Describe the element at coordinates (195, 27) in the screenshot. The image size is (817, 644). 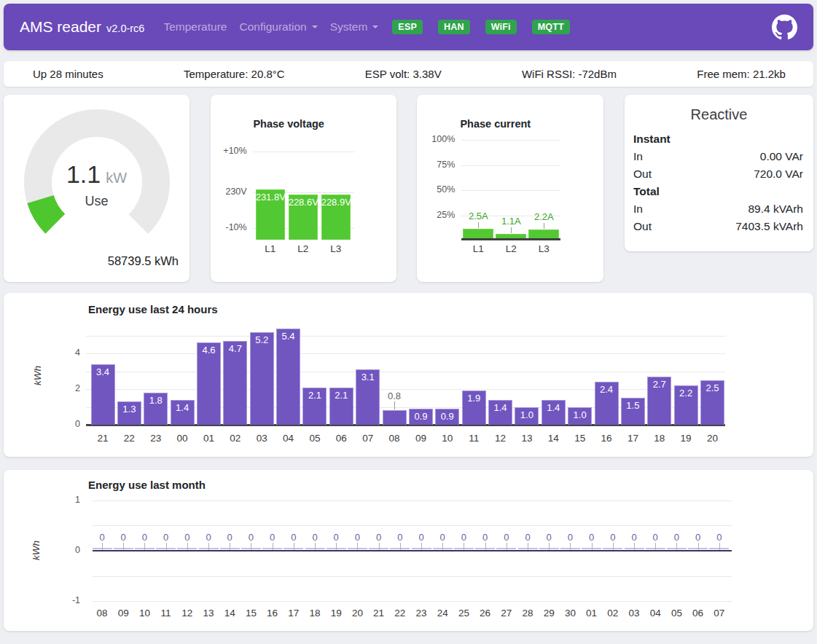
I see `nav-item-label: Temperature` at that location.